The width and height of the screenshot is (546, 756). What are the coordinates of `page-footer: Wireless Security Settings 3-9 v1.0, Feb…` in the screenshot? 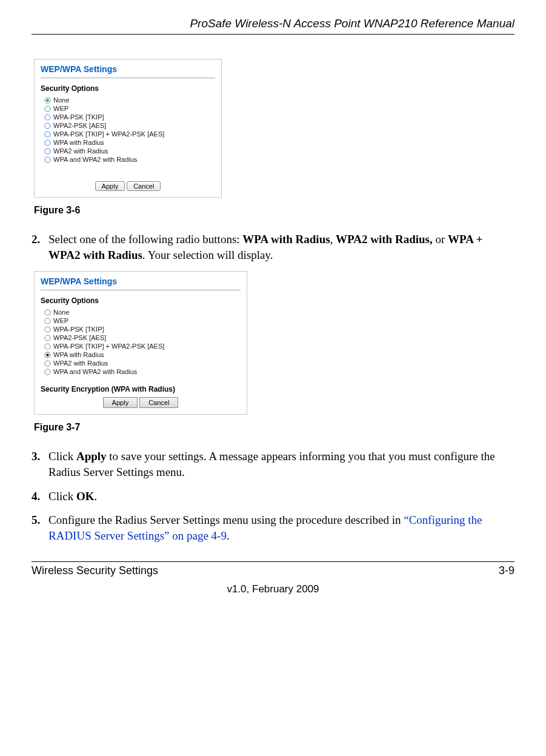 It's located at (273, 578).